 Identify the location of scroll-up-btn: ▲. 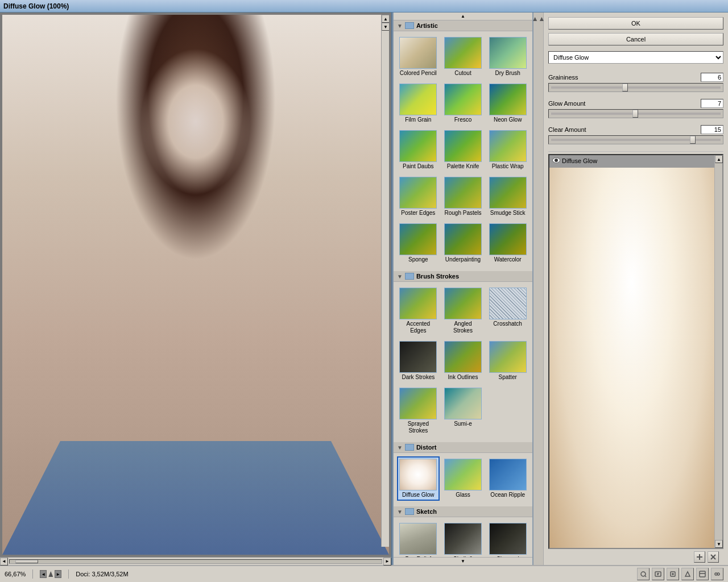
(386, 19).